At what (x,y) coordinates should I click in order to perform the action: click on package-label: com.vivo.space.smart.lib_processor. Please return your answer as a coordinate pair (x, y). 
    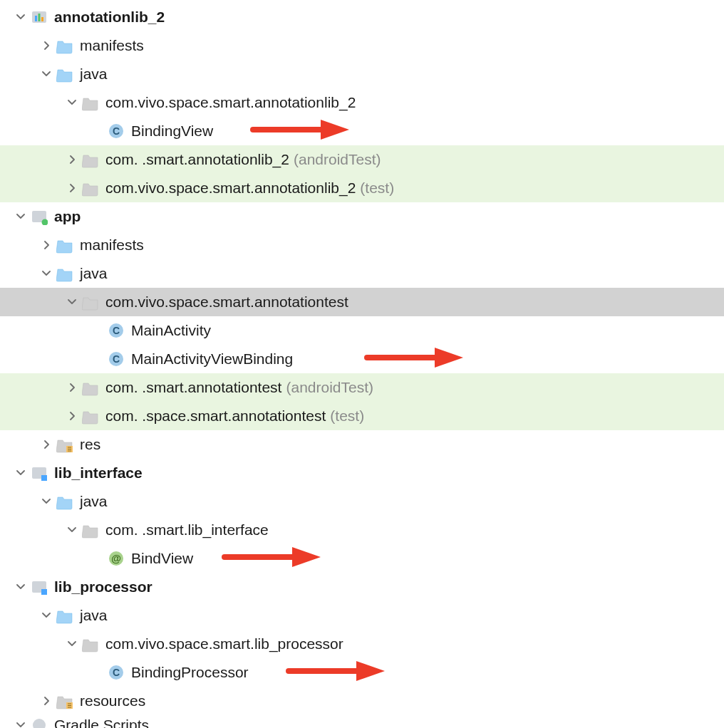
    Looking at the image, I should click on (224, 644).